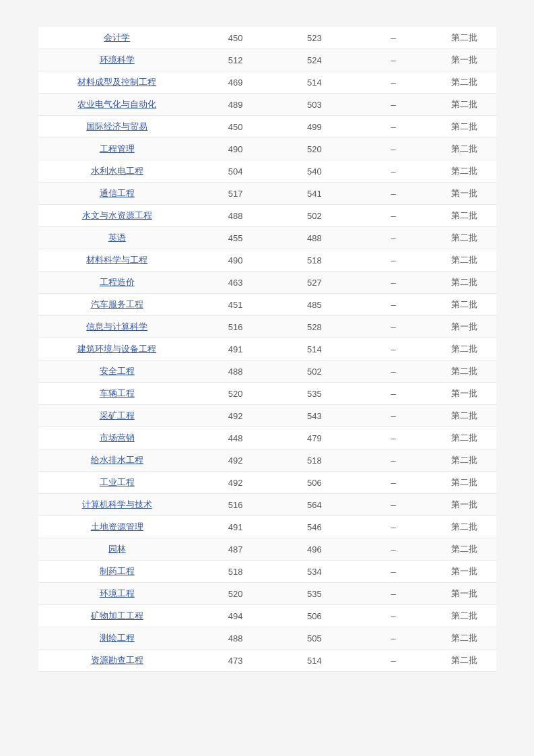 This screenshot has height=756, width=534. Describe the element at coordinates (117, 393) in the screenshot. I see `major-link: 车辆工程` at that location.